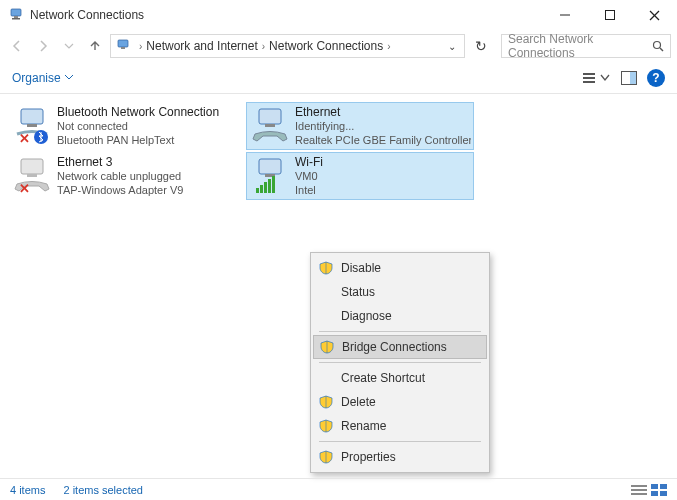 Image resolution: width=677 pixels, height=500 pixels. Describe the element at coordinates (400, 292) in the screenshot. I see `menu-item-status: Status` at that location.